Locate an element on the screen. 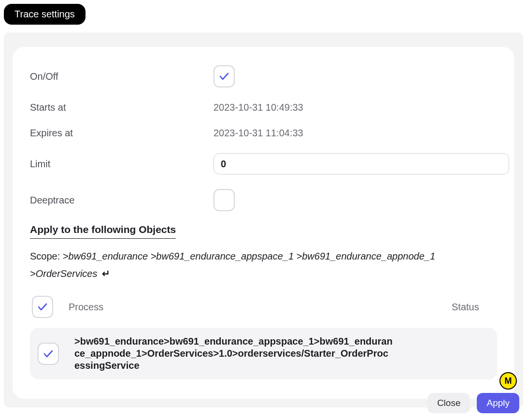  starts-label: Starts at is located at coordinates (122, 107).